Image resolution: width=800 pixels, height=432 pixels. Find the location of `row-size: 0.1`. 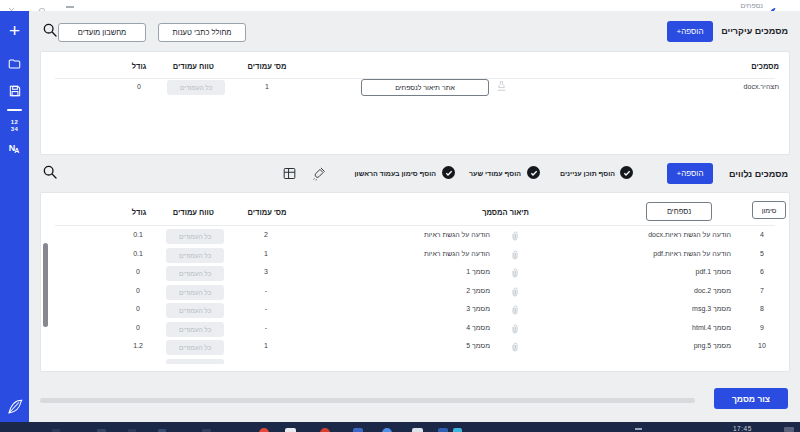

row-size: 0.1 is located at coordinates (138, 234).